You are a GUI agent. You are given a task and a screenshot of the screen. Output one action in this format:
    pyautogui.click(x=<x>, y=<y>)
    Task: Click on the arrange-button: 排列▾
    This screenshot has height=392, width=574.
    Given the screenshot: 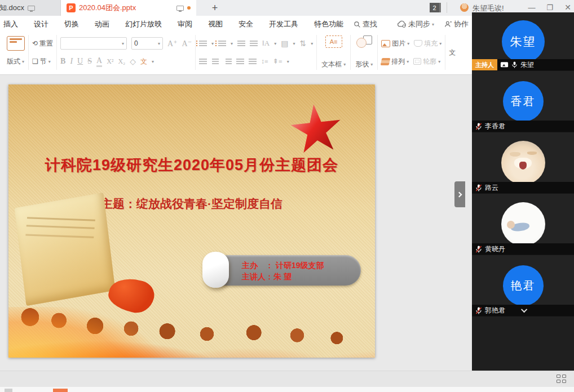 What is the action you would take?
    pyautogui.click(x=395, y=62)
    